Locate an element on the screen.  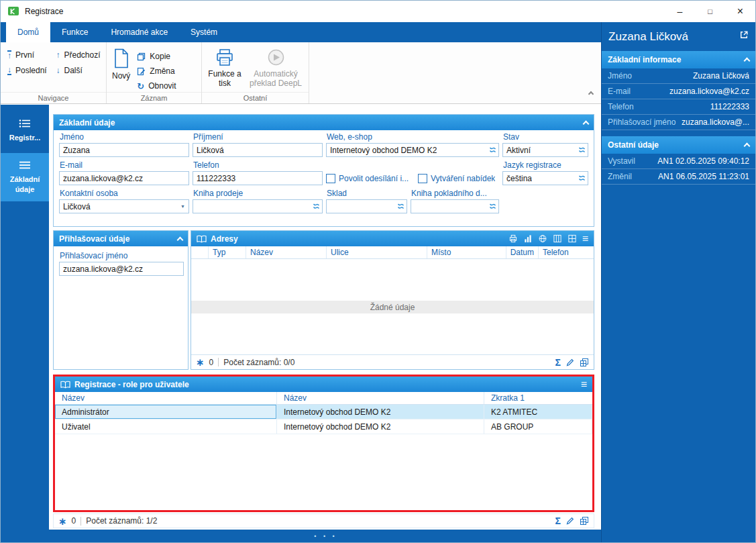
maximize-button: □ is located at coordinates (710, 12).